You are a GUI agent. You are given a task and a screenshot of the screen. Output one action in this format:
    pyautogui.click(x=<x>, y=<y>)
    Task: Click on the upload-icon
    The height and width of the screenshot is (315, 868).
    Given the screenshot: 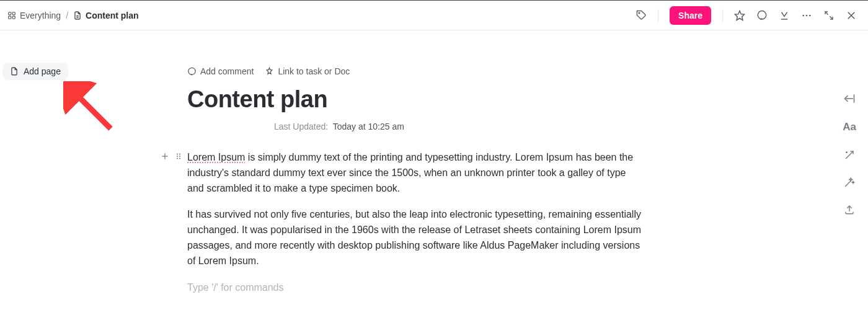 What is the action you would take?
    pyautogui.click(x=849, y=210)
    